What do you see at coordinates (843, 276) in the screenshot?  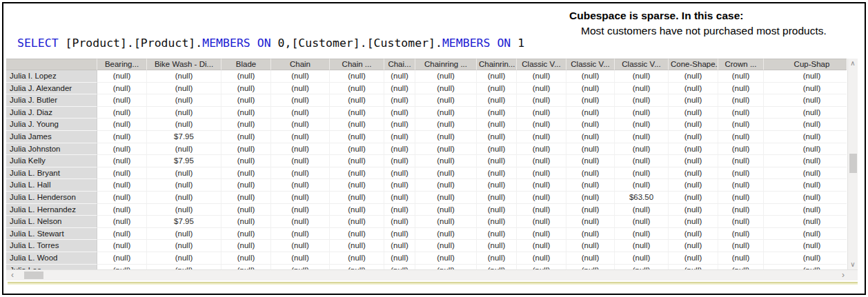 I see `scroll-right-icon: ›` at bounding box center [843, 276].